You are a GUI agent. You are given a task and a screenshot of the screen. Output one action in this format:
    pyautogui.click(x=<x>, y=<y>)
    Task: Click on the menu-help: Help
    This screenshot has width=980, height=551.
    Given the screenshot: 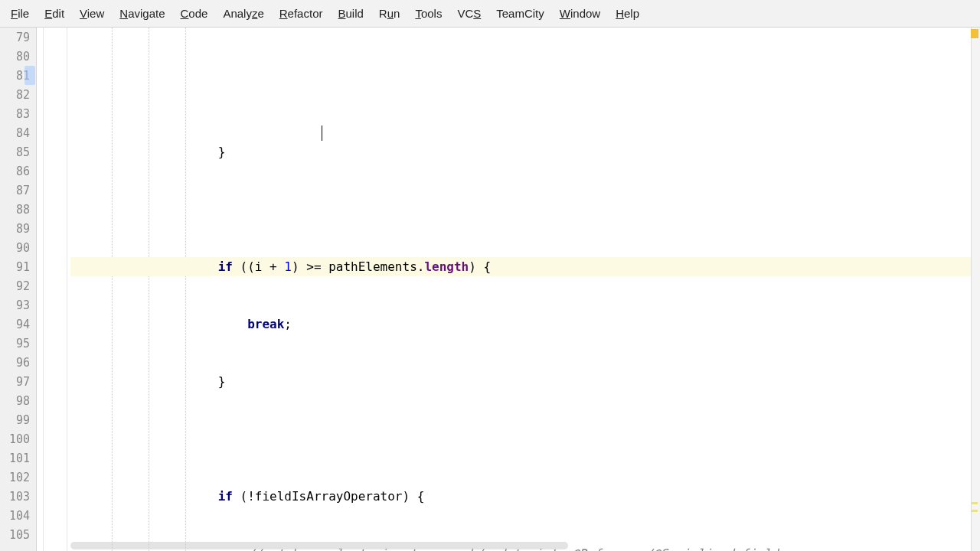 What is the action you would take?
    pyautogui.click(x=628, y=14)
    